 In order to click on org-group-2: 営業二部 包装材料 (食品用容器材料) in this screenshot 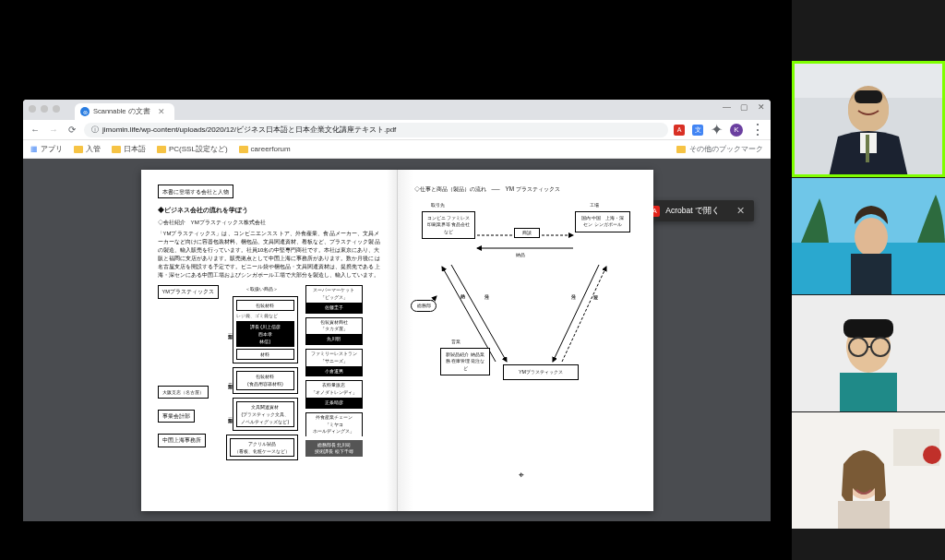, I will do `click(262, 380)`.